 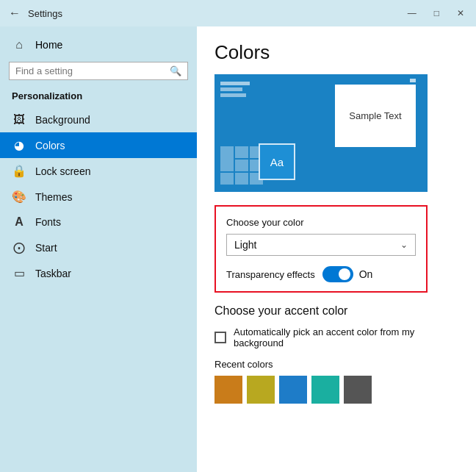 I want to click on swatch-teal, so click(x=325, y=390).